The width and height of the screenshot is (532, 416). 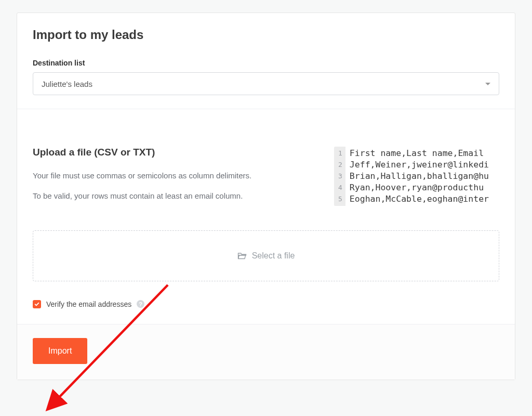 What do you see at coordinates (242, 256) in the screenshot?
I see `folder-open-icon` at bounding box center [242, 256].